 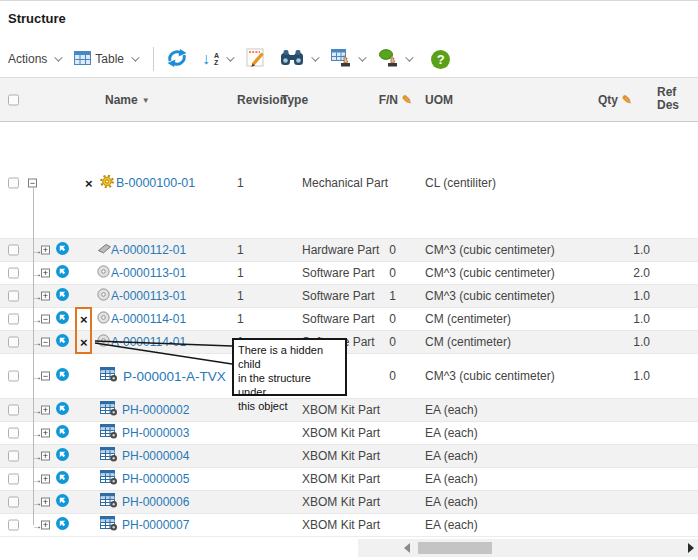 What do you see at coordinates (349, 60) in the screenshot?
I see `toolbar: Actions Table ↓ AZ` at bounding box center [349, 60].